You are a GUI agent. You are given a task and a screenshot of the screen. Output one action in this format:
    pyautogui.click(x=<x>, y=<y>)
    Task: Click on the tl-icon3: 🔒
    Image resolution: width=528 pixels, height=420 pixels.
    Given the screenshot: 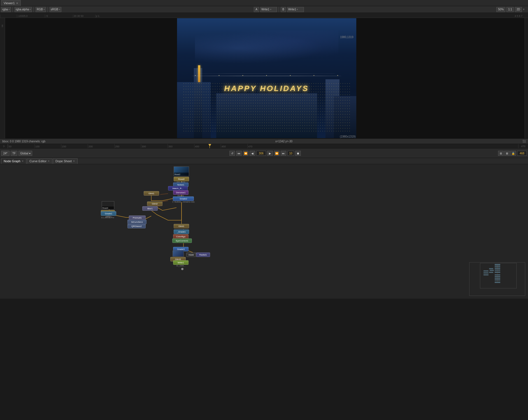 What is the action you would take?
    pyautogui.click(x=513, y=153)
    